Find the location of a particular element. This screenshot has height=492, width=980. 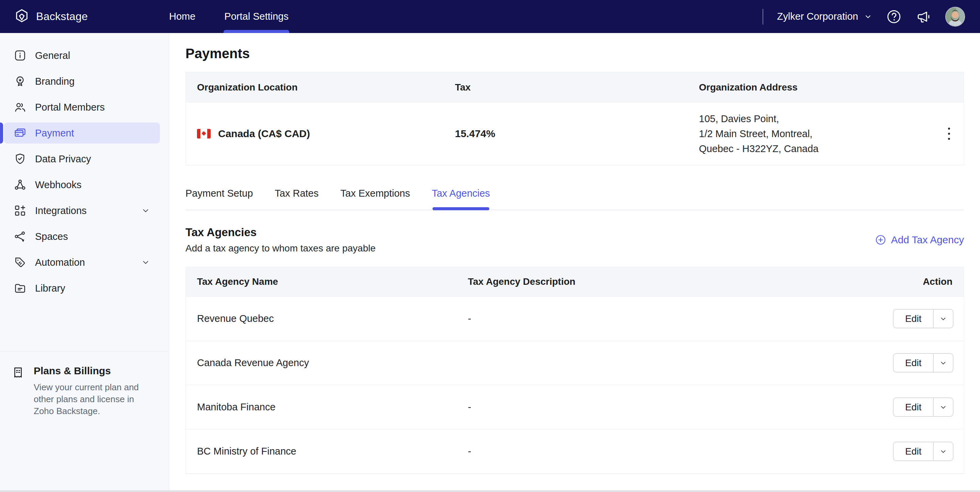

tab-tax-agencies: Tax Agencies is located at coordinates (461, 196).